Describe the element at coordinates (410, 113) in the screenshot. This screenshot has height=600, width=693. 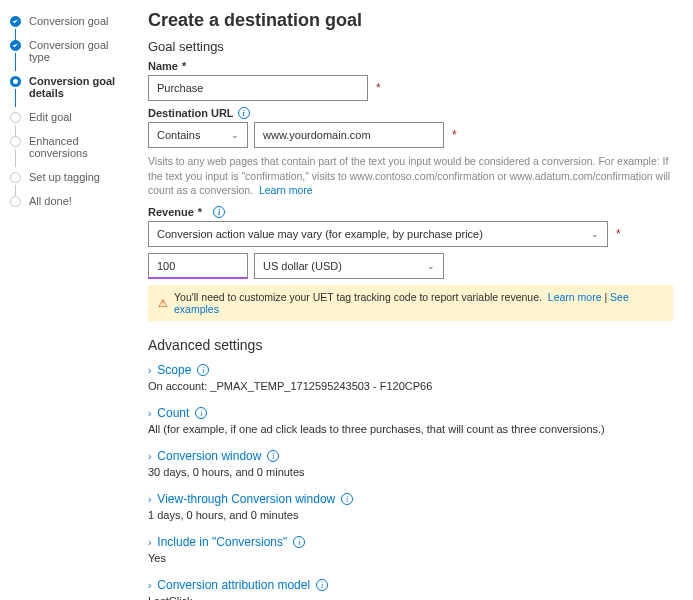
I see `destination-url-label: Destination URLi` at that location.